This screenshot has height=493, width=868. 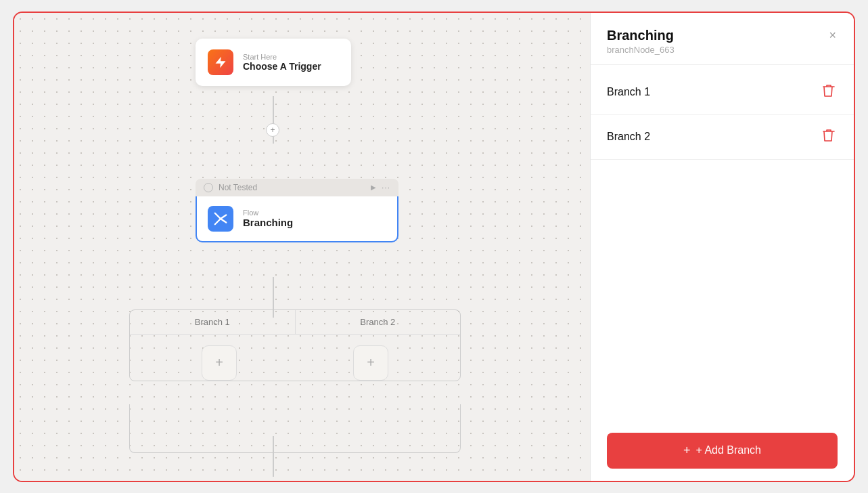 What do you see at coordinates (295, 429) in the screenshot?
I see `merge-box` at bounding box center [295, 429].